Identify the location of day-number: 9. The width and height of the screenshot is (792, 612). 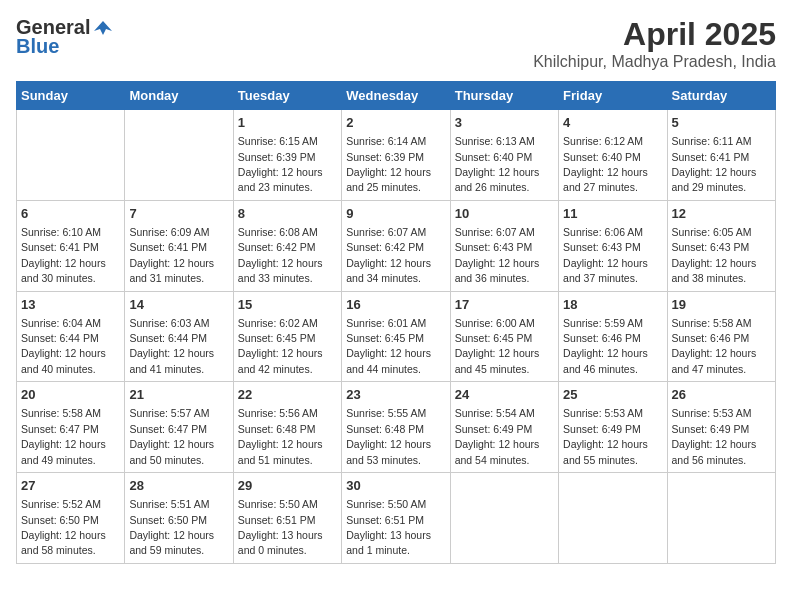
(396, 214).